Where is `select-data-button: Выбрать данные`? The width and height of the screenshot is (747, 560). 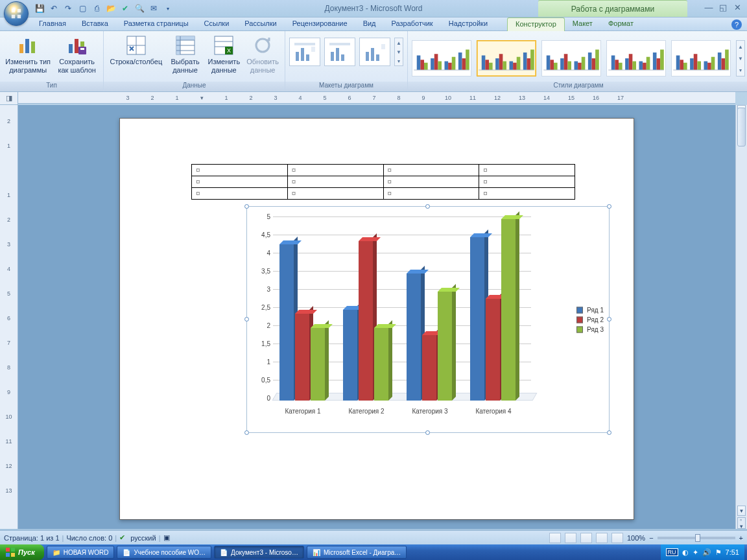 select-data-button: Выбрать данные is located at coordinates (185, 54).